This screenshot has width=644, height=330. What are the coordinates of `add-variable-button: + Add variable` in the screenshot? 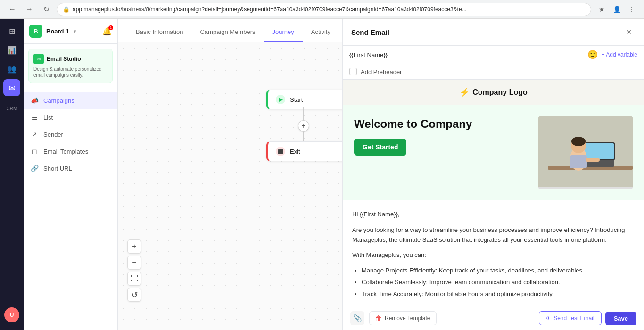 It's located at (619, 55).